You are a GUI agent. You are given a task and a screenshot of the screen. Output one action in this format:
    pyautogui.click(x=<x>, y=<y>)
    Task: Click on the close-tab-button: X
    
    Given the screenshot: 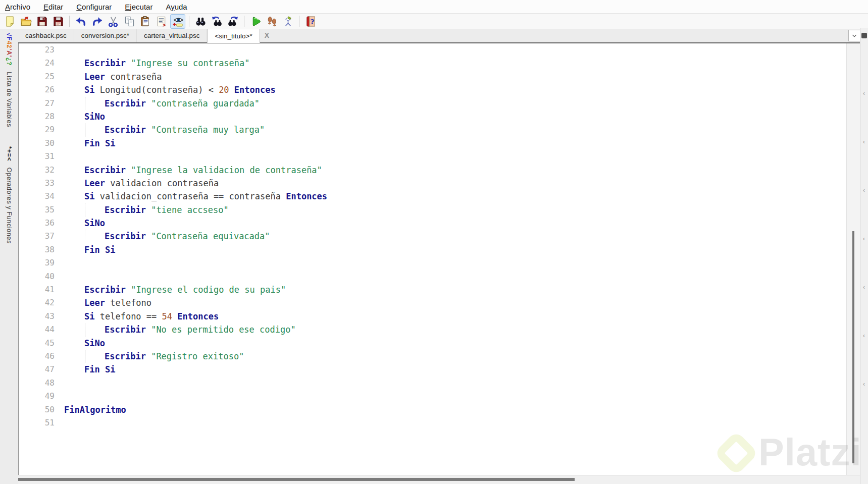 What is the action you would take?
    pyautogui.click(x=267, y=35)
    